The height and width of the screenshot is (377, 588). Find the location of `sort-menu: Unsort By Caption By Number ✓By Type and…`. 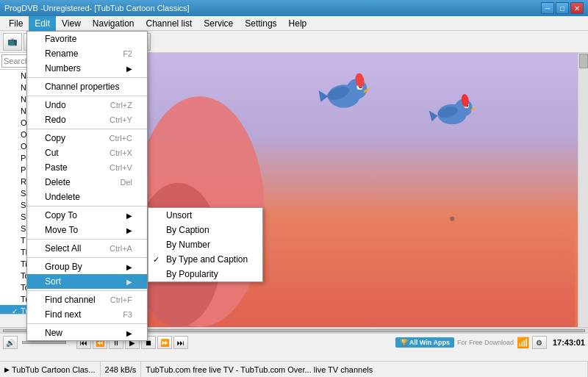

sort-menu: Unsort By Caption By Number ✓By Type and… is located at coordinates (206, 245).